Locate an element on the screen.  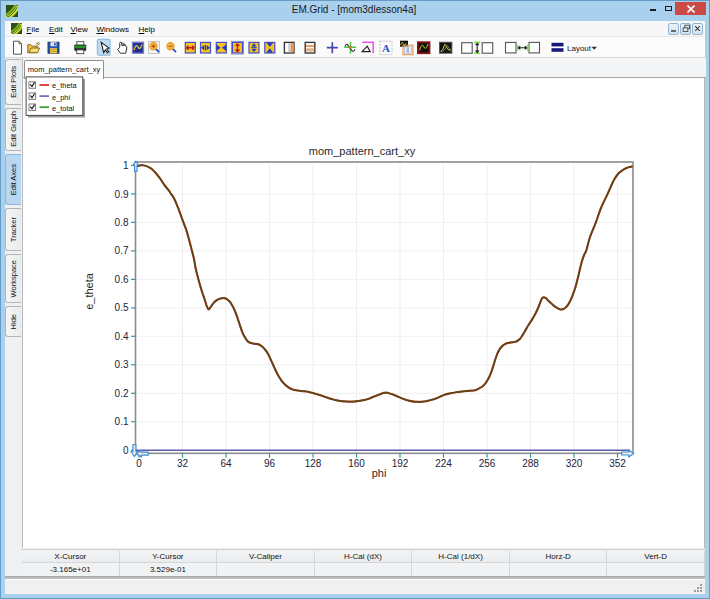
svg-text: 0.6 is located at coordinates (122, 280).